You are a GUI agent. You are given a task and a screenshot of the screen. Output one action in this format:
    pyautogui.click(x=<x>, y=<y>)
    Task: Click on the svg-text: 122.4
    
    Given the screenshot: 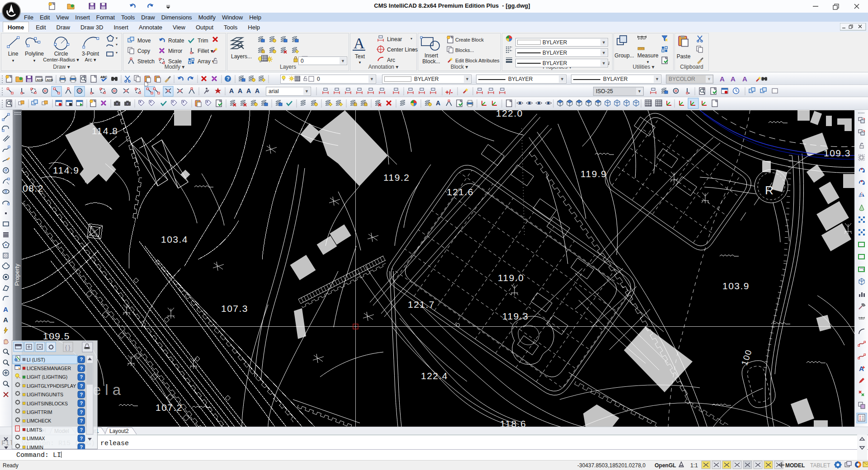 What is the action you would take?
    pyautogui.click(x=434, y=376)
    